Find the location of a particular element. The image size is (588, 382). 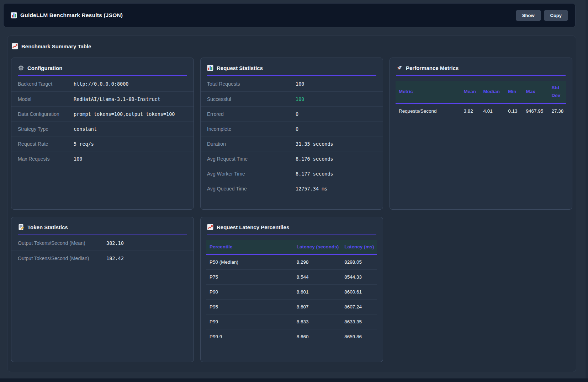

stat-row: Total Requests 100 is located at coordinates (292, 84).